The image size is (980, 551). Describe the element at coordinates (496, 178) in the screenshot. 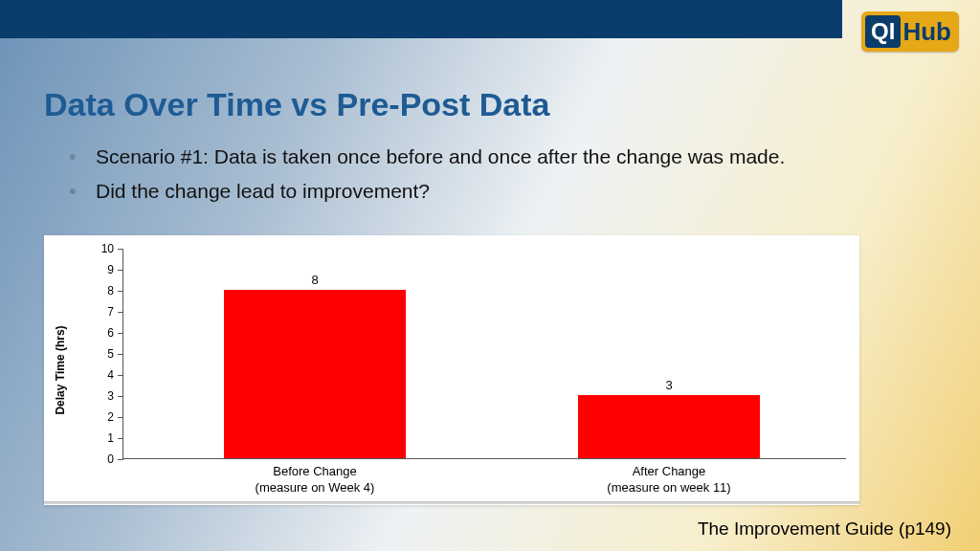

I see `bullet-list: Scenario #1: Data is taken once before a…` at that location.